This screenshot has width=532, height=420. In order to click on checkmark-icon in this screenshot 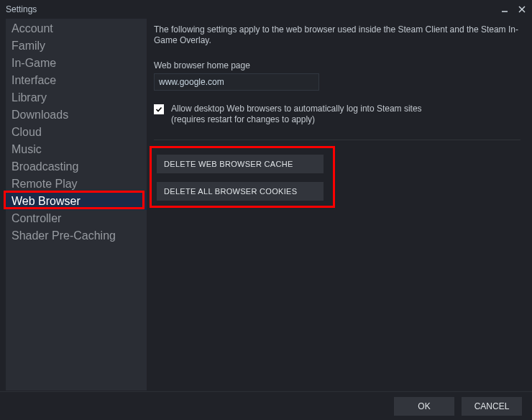, I will do `click(159, 109)`.